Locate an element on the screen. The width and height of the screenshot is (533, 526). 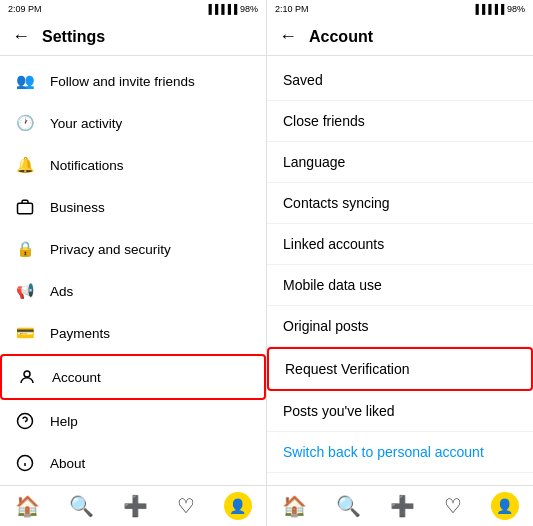
menu-item-ads: 📢 Ads is located at coordinates (133, 291).